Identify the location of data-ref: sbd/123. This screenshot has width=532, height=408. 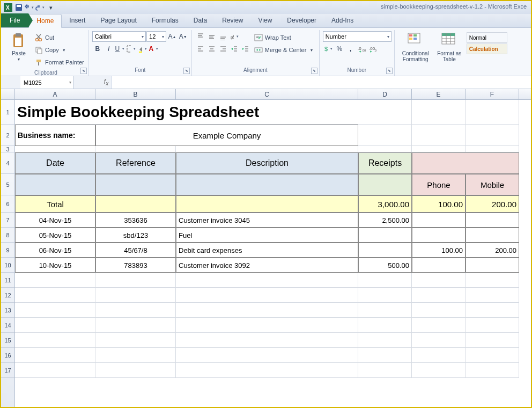
(136, 235).